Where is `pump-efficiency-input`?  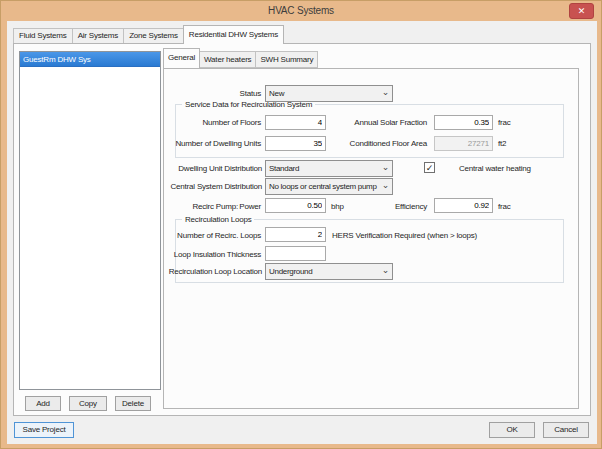 pump-efficiency-input is located at coordinates (464, 206).